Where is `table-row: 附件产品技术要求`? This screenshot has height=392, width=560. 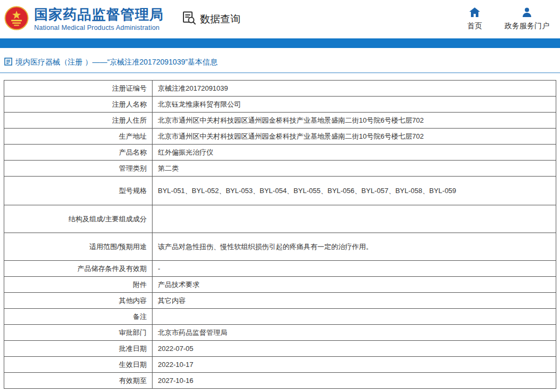 table-row: 附件产品技术要求 is located at coordinates (281, 285).